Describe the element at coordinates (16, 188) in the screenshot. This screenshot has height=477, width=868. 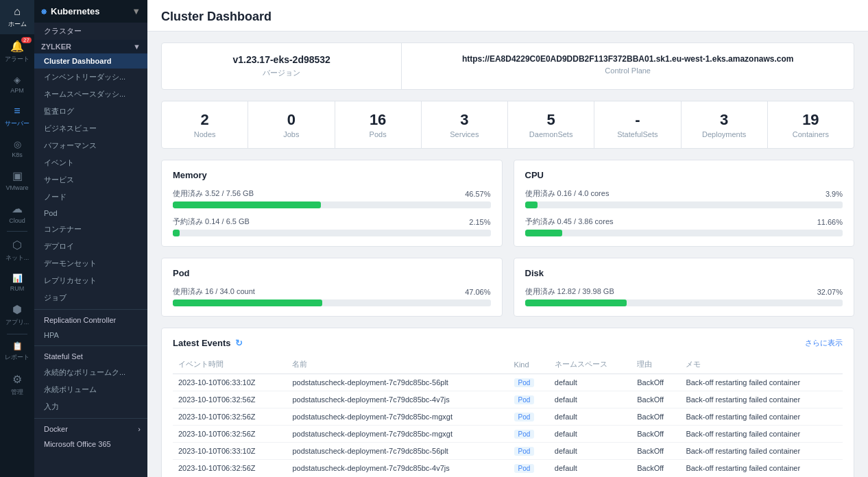
I see `vmware-label: VMware` at that location.